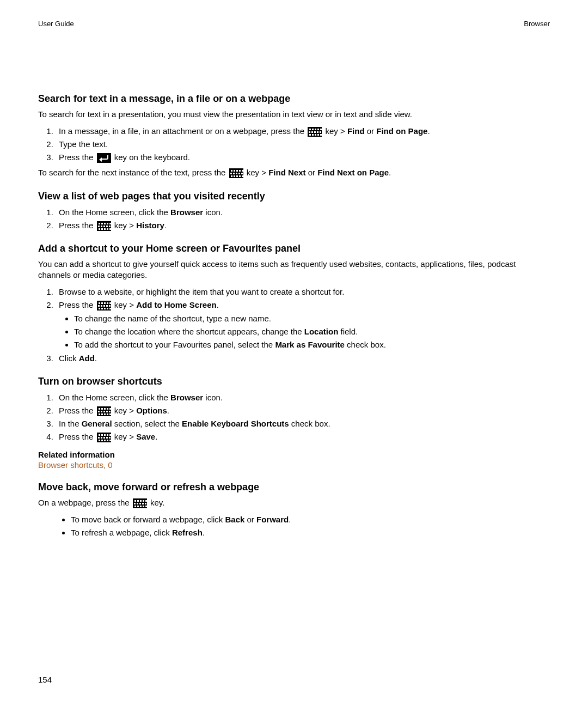 This screenshot has width=588, height=706. I want to click on list-item: To move back or forward a webpage, click…, so click(310, 520).